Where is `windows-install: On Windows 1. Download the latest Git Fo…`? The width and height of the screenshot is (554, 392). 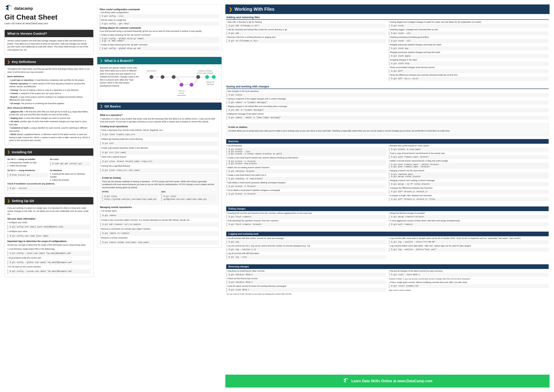
windows-install: On Windows 1. Download the latest Git Fo… is located at coordinates (70, 175).